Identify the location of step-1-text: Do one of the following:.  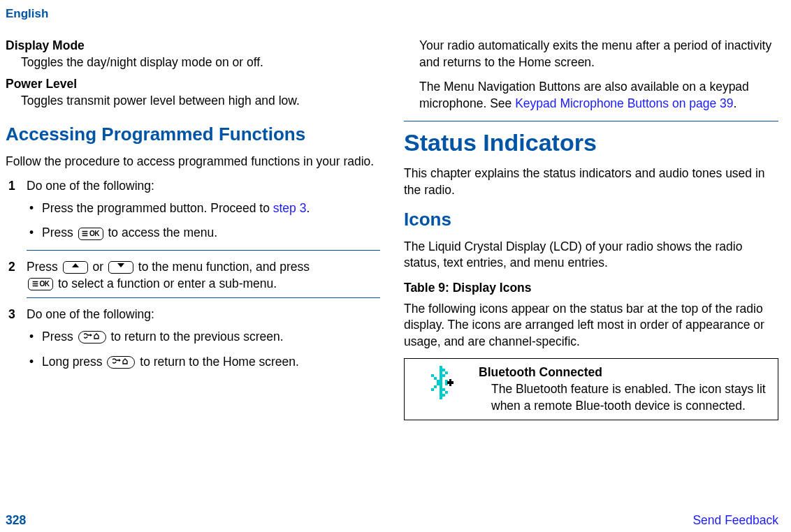
(91, 186).